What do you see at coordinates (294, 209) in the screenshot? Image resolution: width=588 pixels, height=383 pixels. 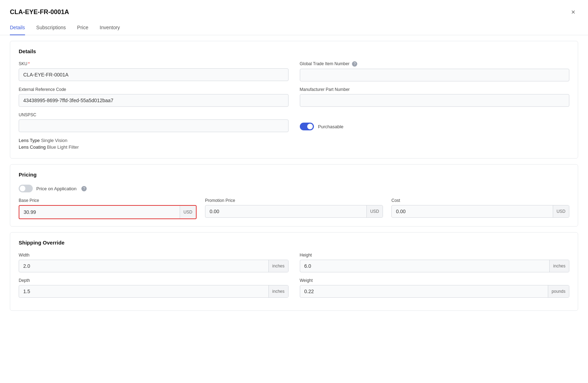 I see `pricing-row: Base Price USD Promotion Price USD C` at bounding box center [294, 209].